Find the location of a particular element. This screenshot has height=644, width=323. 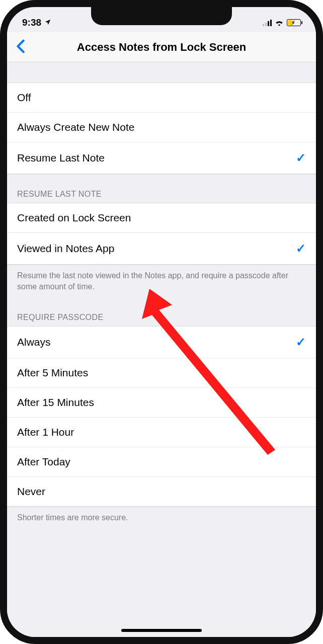

battery-charging-icon: ⚡︎ is located at coordinates (293, 23).